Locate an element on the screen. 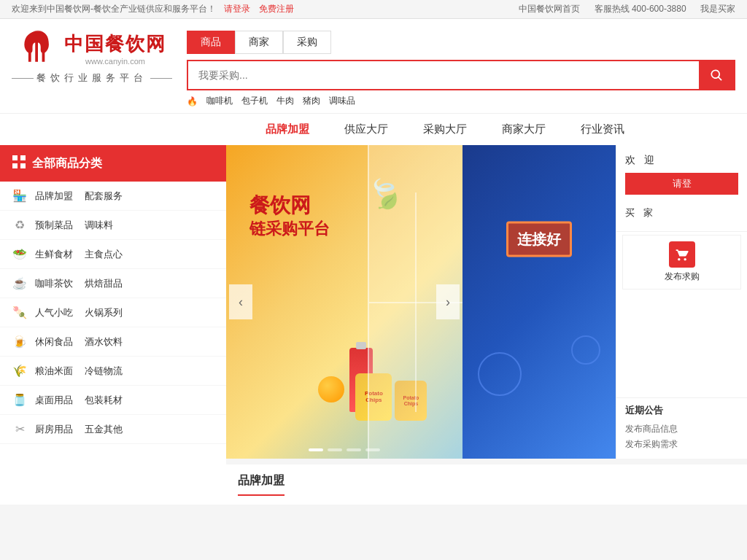 The width and height of the screenshot is (747, 560). search-button is located at coordinates (716, 75).